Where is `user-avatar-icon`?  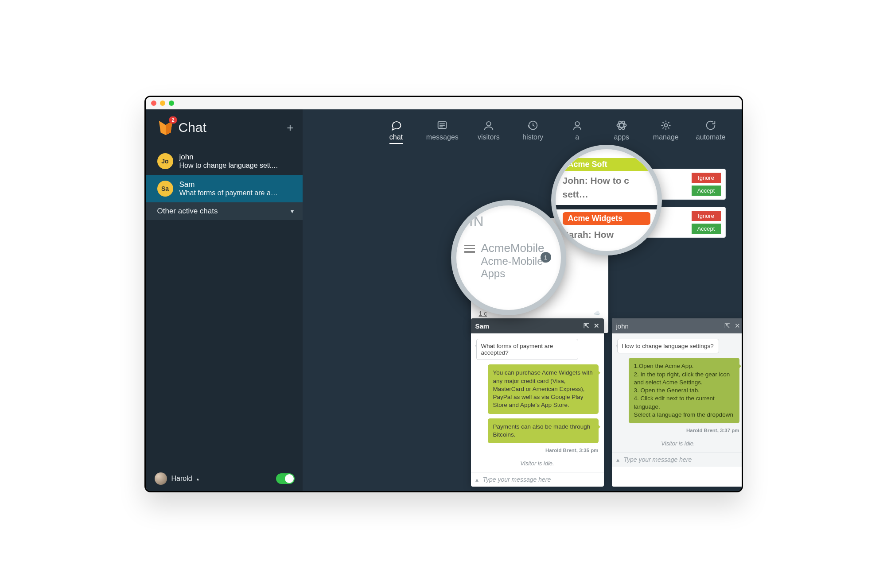
user-avatar-icon is located at coordinates (161, 479).